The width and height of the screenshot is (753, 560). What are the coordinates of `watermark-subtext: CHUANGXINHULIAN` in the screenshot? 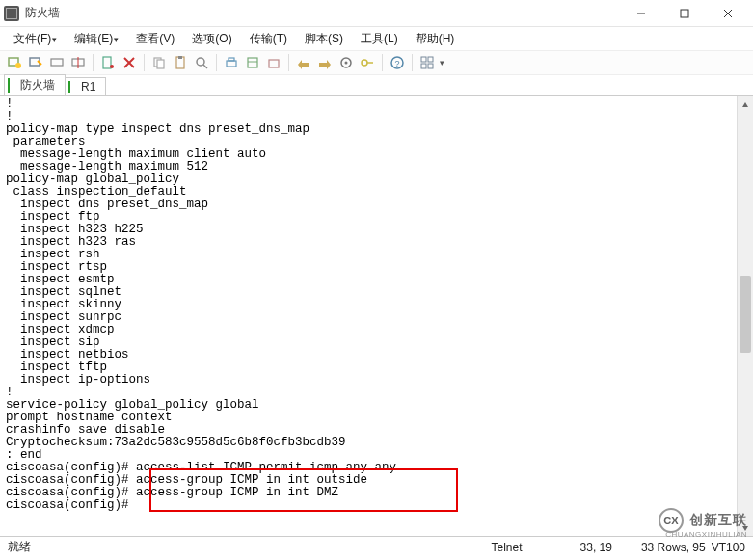 It's located at (706, 534).